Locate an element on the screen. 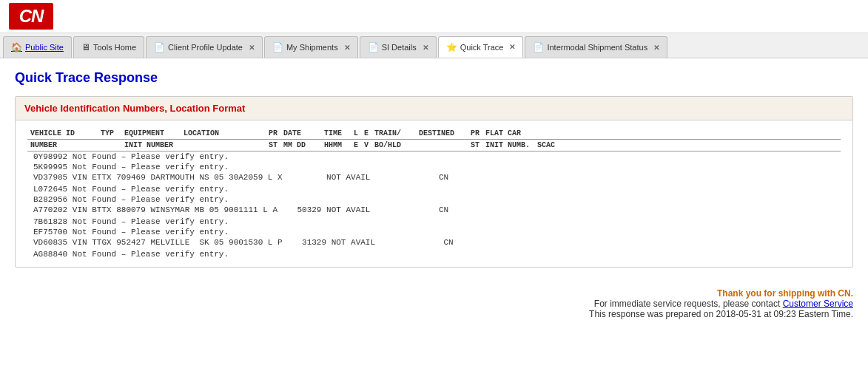  tab-public-site: 🏠 Public Site is located at coordinates (37, 47).